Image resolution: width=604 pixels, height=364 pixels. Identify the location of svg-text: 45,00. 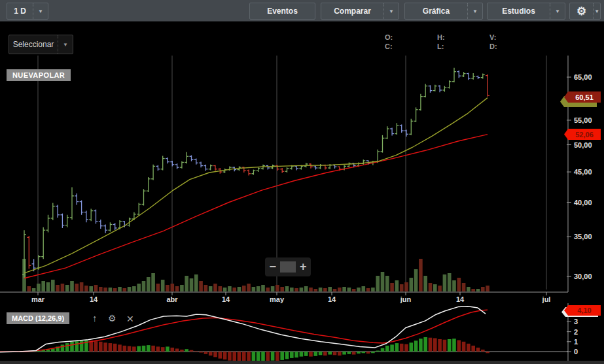
(583, 172).